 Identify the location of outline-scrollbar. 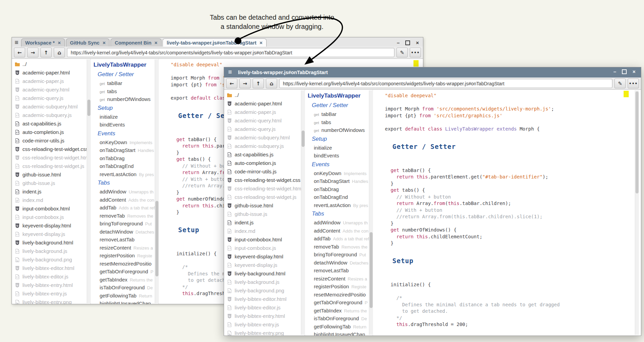
(371, 213).